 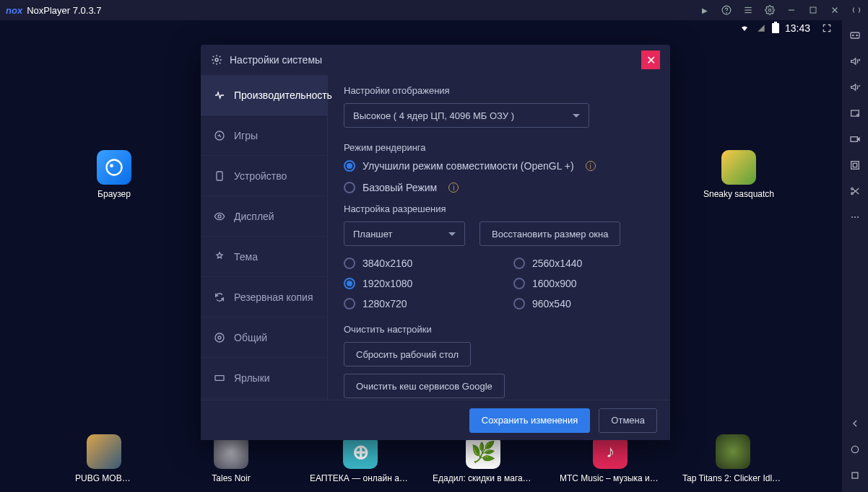 I want to click on screenshot-icon, so click(x=855, y=113).